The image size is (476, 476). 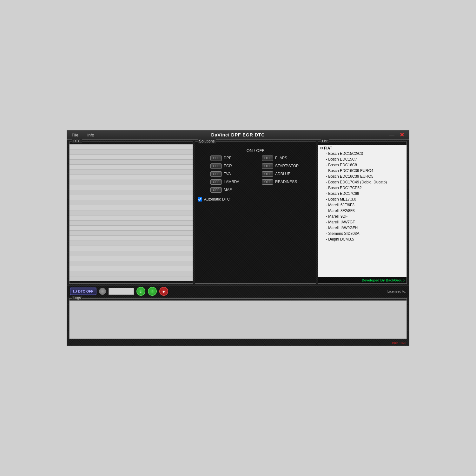 I want to click on dpf-label: DPF, so click(x=236, y=158).